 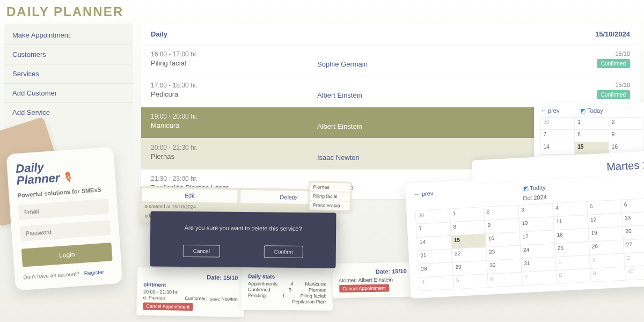 What do you see at coordinates (243, 229) in the screenshot?
I see `modal-message: Are you sure you want to delete this ser…` at bounding box center [243, 229].